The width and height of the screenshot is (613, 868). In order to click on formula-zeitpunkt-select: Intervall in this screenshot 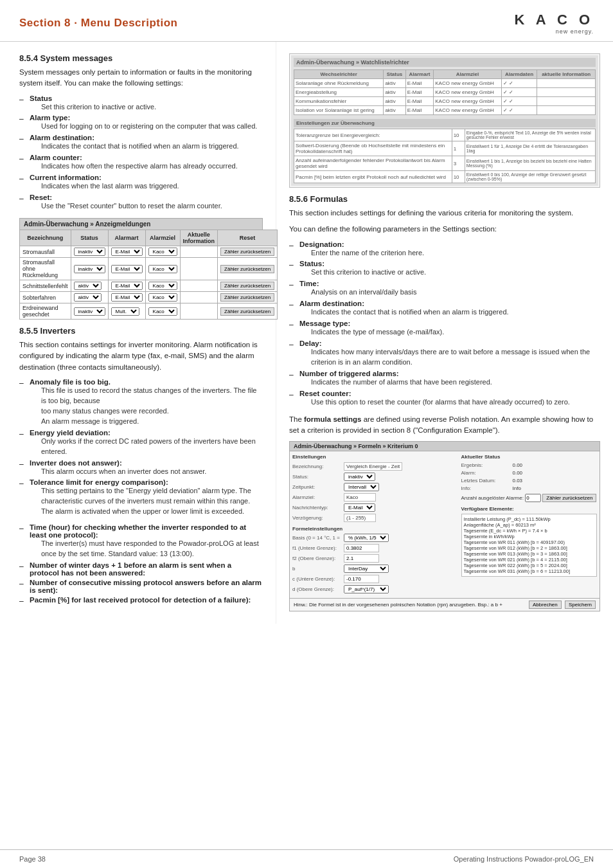, I will do `click(361, 487)`.